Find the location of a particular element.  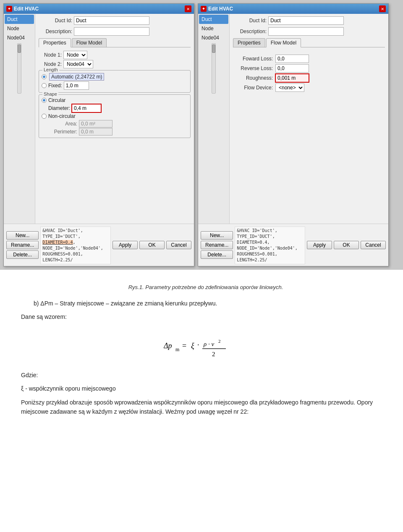

dialog-left-footer: New... Rename... Delete... &HVAC ID='Duc… is located at coordinates (99, 245).